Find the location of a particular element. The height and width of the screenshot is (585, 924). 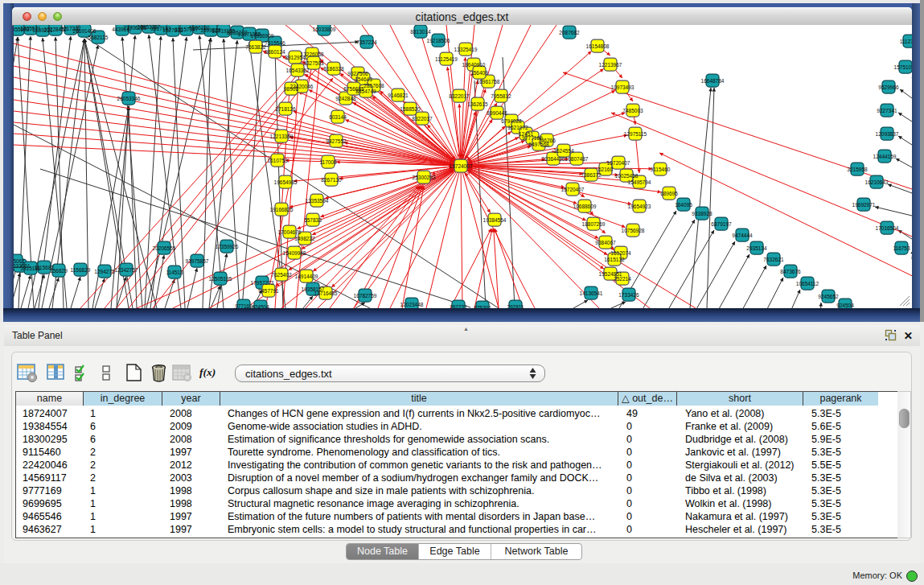

svg-text: 9384067 is located at coordinates (606, 243).